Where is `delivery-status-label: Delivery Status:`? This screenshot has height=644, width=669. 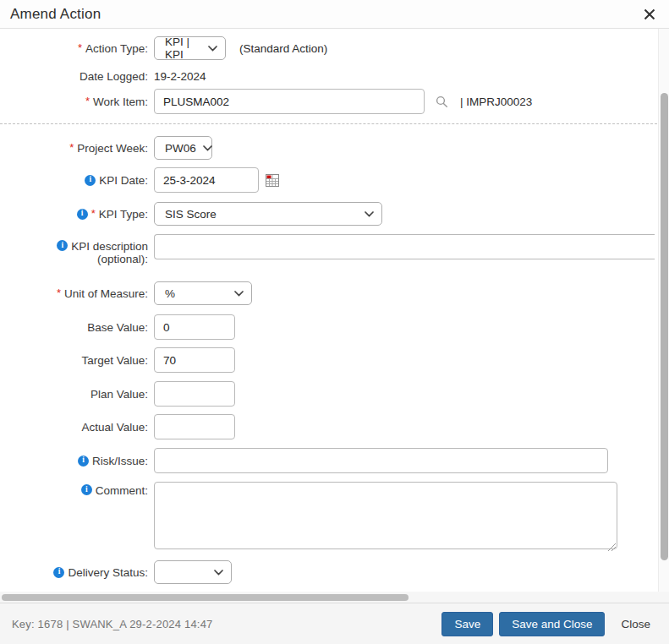
delivery-status-label: Delivery Status: is located at coordinates (108, 573).